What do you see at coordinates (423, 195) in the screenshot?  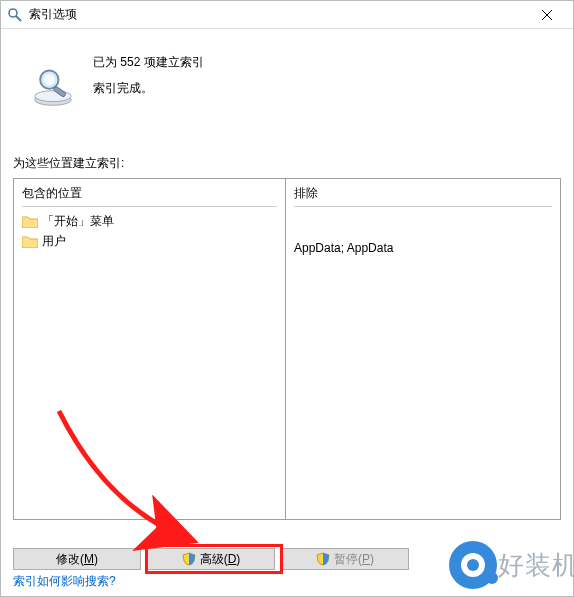 I see `exclude-header: 排除` at bounding box center [423, 195].